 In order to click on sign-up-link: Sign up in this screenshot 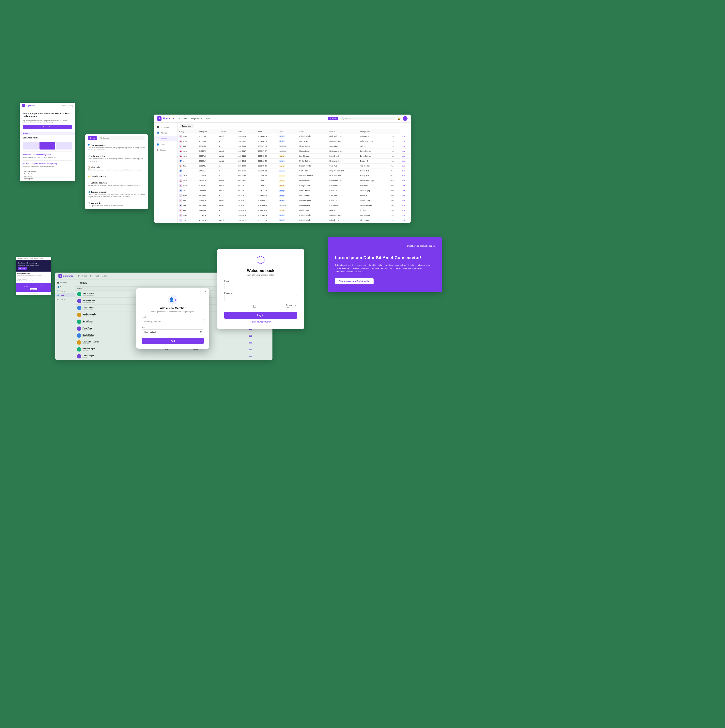, I will do `click(432, 246)`.